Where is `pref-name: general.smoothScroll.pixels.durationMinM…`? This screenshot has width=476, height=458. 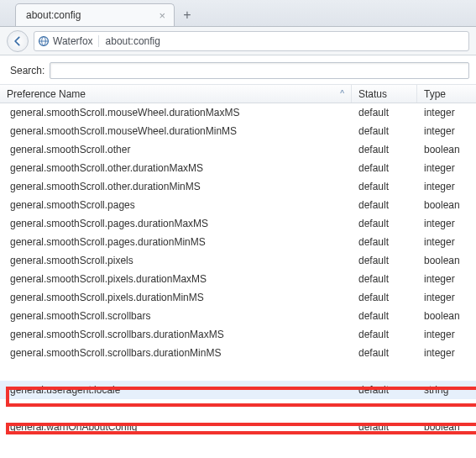 pref-name: general.smoothScroll.pixels.durationMinM… is located at coordinates (176, 297).